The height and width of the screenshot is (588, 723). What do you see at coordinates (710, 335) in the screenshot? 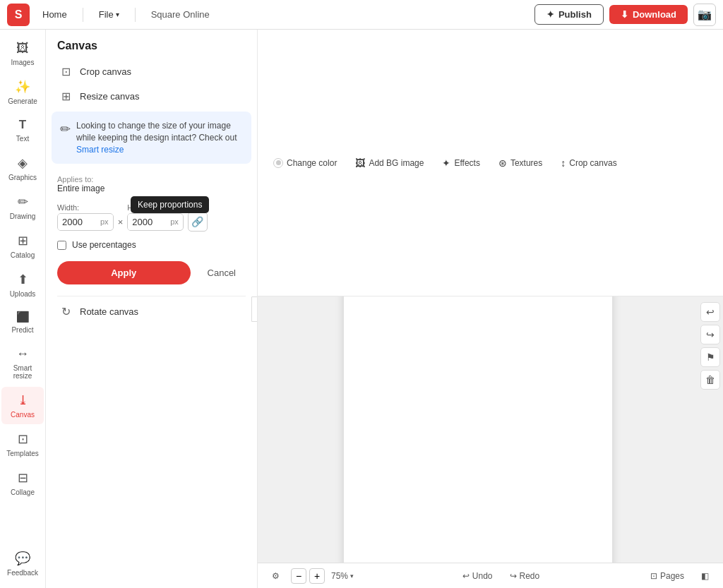
I see `redo-mini-icon: ↪` at bounding box center [710, 335].